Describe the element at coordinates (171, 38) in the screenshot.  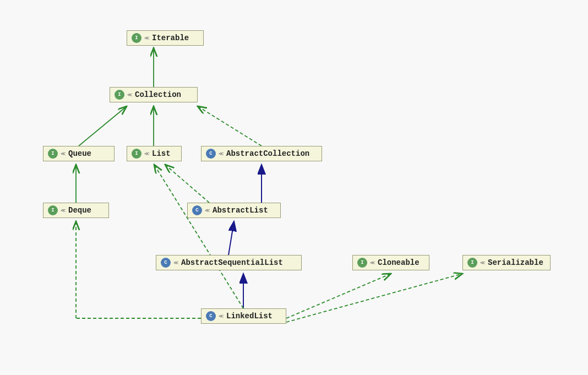
I see `label-iterable: Iterable` at that location.